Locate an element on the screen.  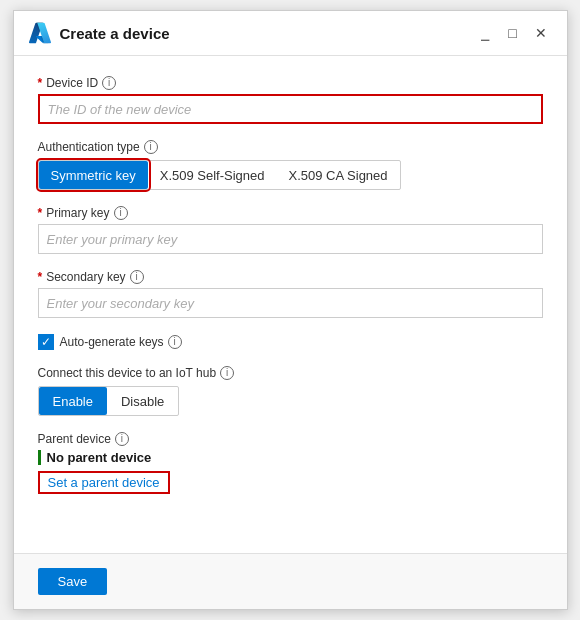
primary-key-label-text: Primary key is located at coordinates (78, 213).